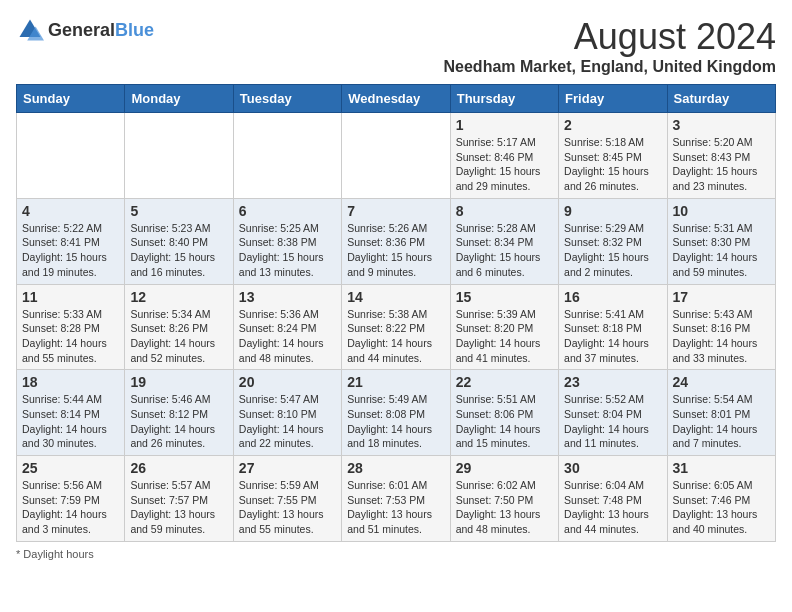 The image size is (792, 612). Describe the element at coordinates (287, 327) in the screenshot. I see `calendar-cell: 13Sunrise: 5:36 AMSunset: 8:24 PMDayligh…` at that location.